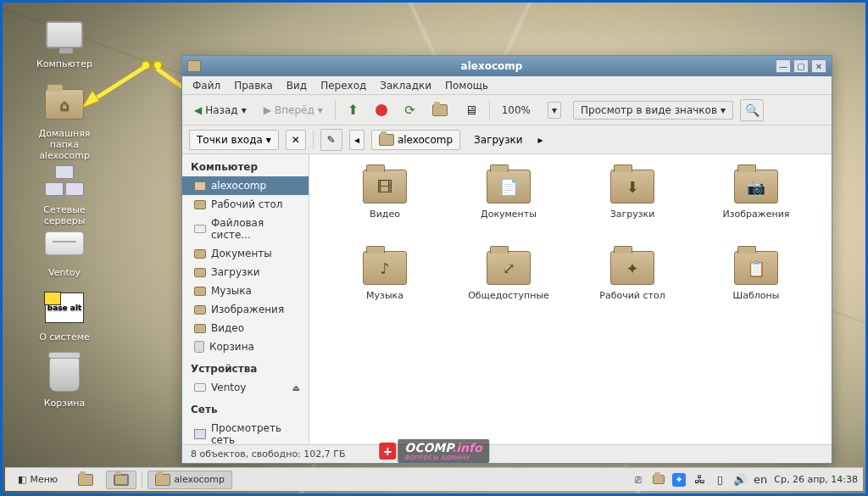 The image size is (868, 496). What do you see at coordinates (357, 140) in the screenshot?
I see `path-back: ◂` at bounding box center [357, 140].